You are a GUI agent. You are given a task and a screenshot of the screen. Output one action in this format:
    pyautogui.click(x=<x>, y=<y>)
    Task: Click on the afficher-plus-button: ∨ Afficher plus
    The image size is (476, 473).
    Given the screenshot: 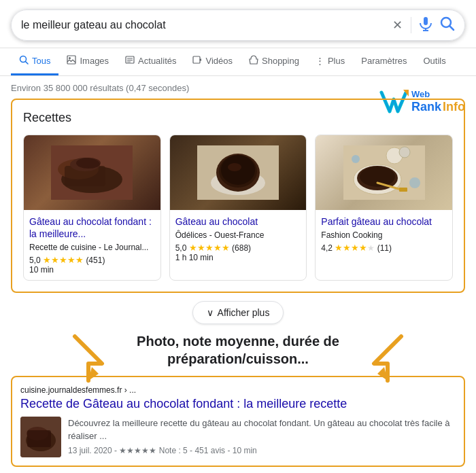 What is the action you would take?
    pyautogui.click(x=238, y=313)
    